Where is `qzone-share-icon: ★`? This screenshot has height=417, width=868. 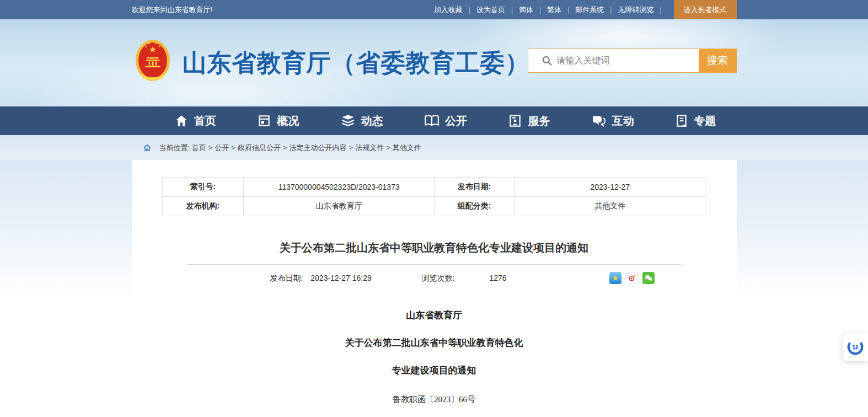
qzone-share-icon: ★ is located at coordinates (615, 278).